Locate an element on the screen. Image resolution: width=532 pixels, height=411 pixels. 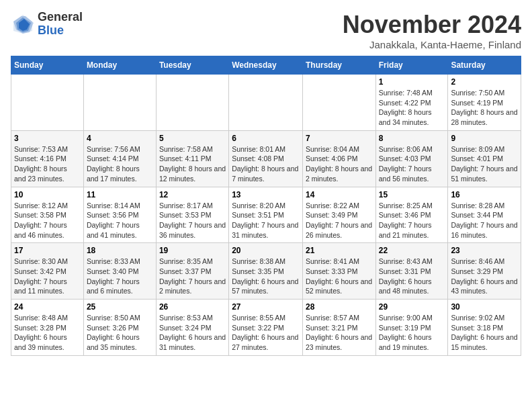
calendar-day-cell: 21Sunrise: 8:41 AMSunset: 3:33 PMDayligh… is located at coordinates (339, 271).